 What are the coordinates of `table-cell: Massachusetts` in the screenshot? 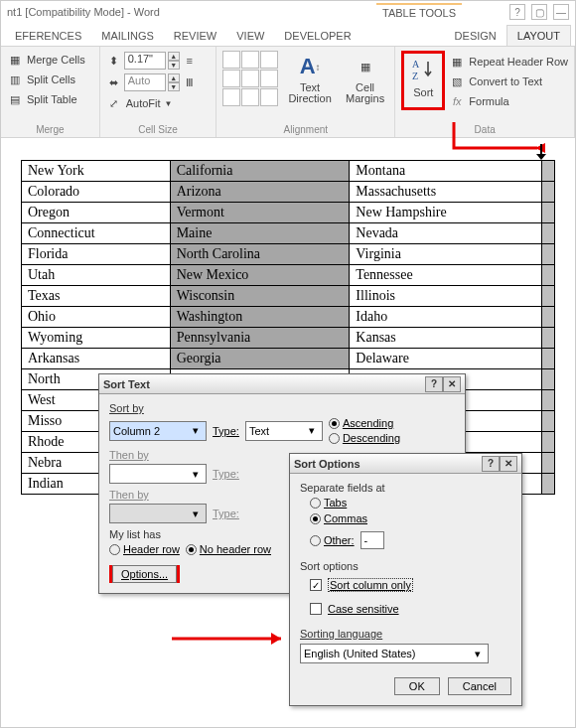 It's located at (446, 193).